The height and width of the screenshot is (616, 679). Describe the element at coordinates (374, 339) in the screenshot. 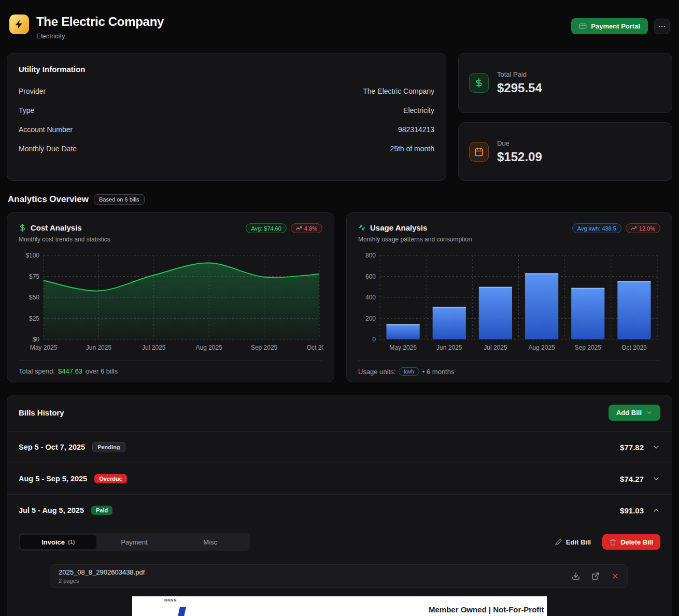

I see `svg-text: 0` at that location.